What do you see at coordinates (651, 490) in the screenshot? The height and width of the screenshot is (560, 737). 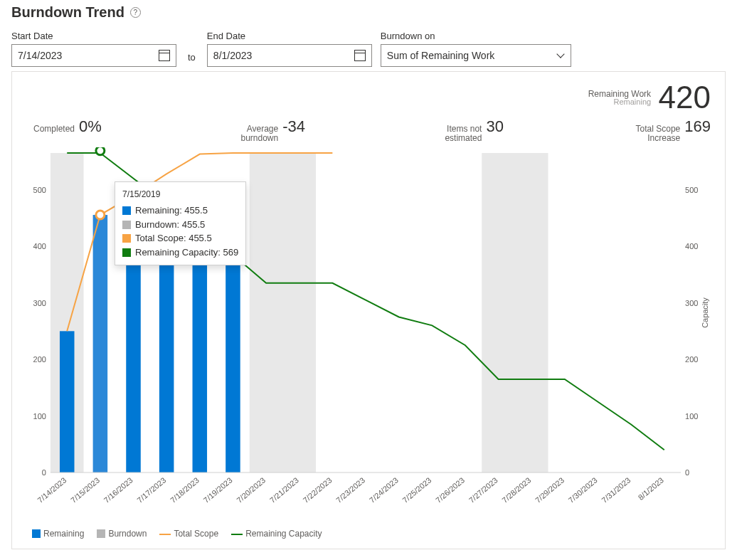 I see `x-tick-label: 8/1/2023` at bounding box center [651, 490].